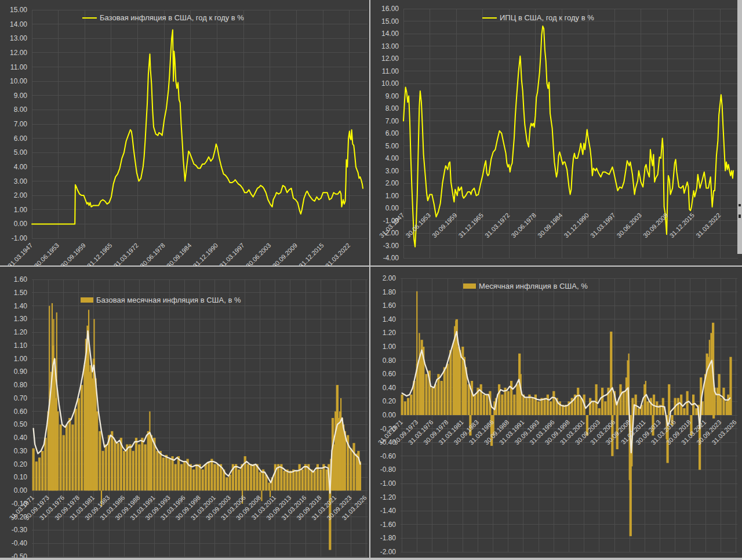 The width and height of the screenshot is (742, 560). What do you see at coordinates (161, 300) in the screenshot?
I see `legend-core-mom: Базовая месячная инфляция в США, в %` at bounding box center [161, 300].